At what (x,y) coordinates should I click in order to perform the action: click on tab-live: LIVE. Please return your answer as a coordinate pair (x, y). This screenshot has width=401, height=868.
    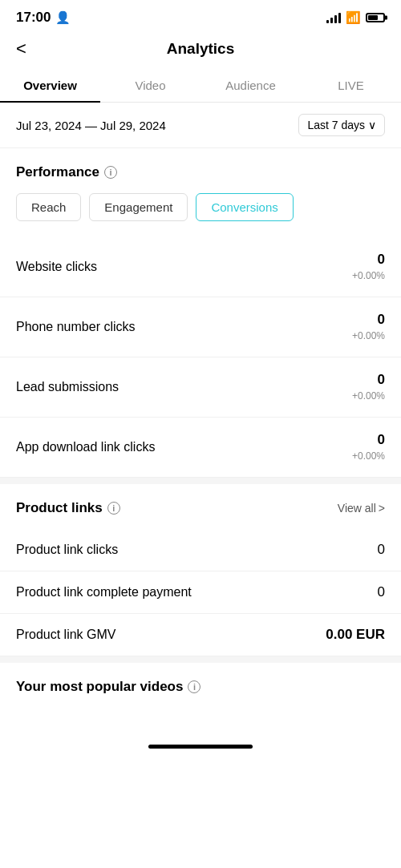
    Looking at the image, I should click on (351, 85).